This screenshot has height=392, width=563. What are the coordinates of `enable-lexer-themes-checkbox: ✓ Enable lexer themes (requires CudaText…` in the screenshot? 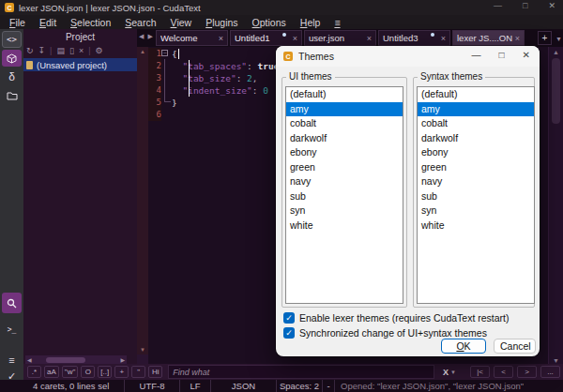 It's located at (396, 318).